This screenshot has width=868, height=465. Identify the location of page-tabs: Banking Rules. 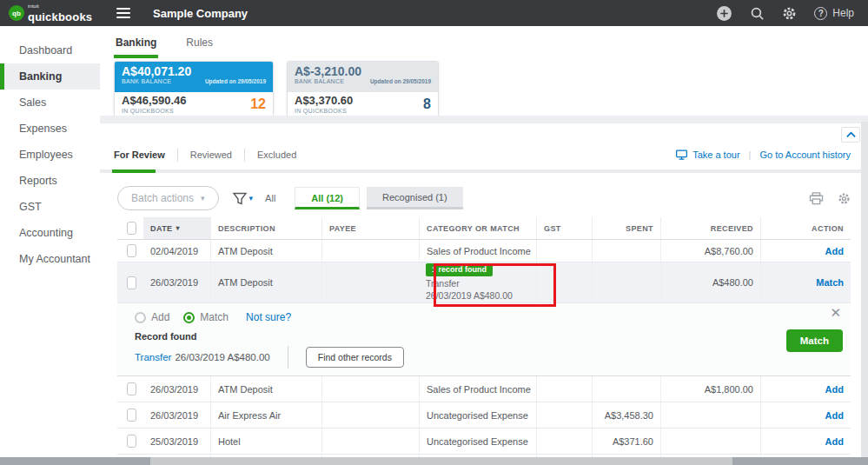
(484, 42).